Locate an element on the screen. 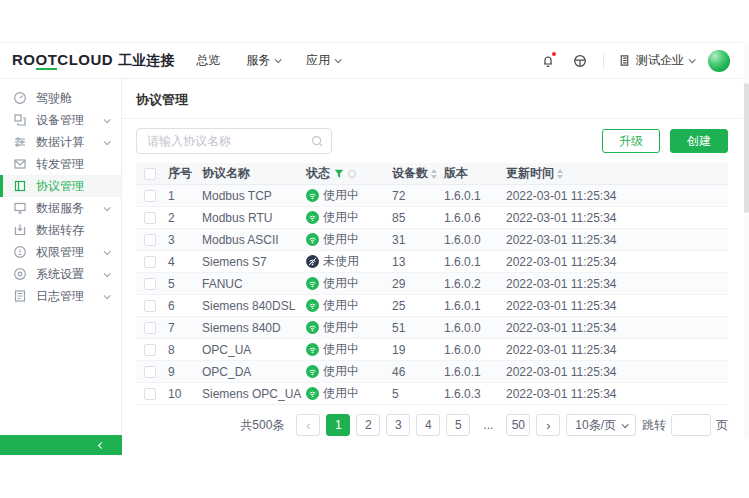  table-row: 5FANUC使用中291.6.0.22022-03-01 11:25:34 is located at coordinates (432, 284).